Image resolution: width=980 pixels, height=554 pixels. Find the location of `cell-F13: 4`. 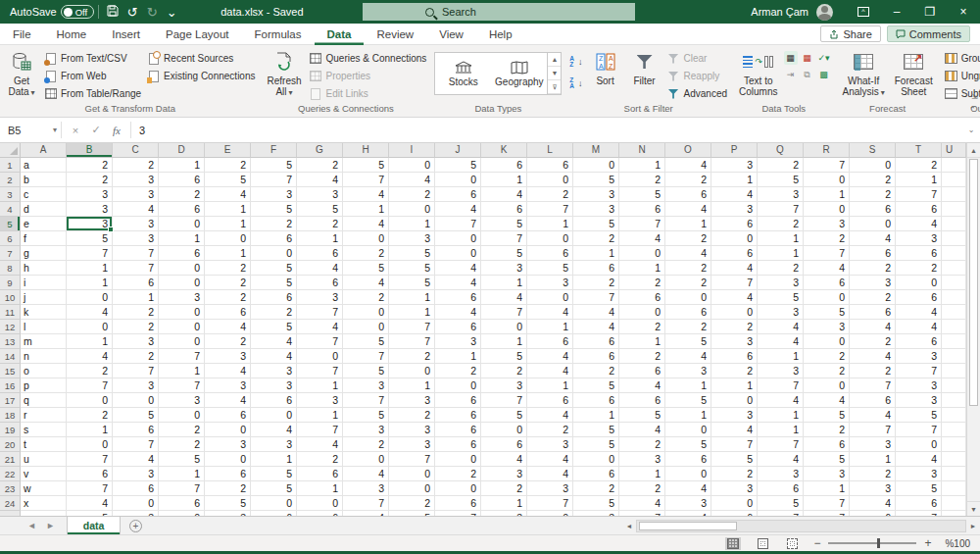

cell-F13: 4 is located at coordinates (274, 341).